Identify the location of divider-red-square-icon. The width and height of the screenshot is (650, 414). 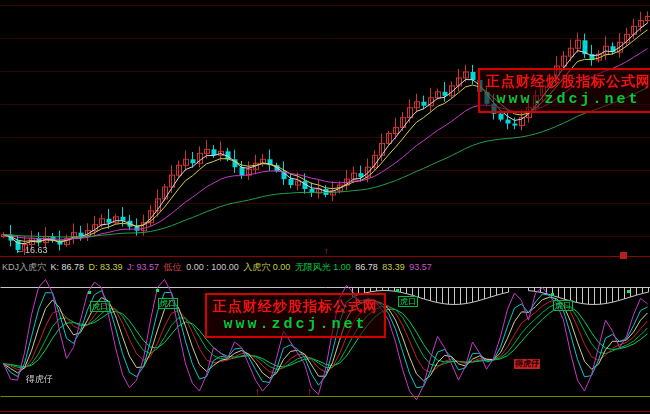
(624, 256).